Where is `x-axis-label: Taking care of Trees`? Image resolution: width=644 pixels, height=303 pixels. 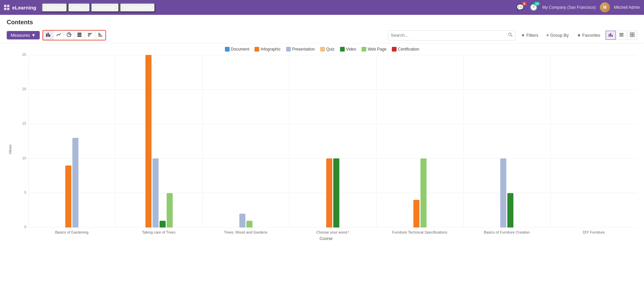 x-axis-label: Taking care of Trees is located at coordinates (159, 232).